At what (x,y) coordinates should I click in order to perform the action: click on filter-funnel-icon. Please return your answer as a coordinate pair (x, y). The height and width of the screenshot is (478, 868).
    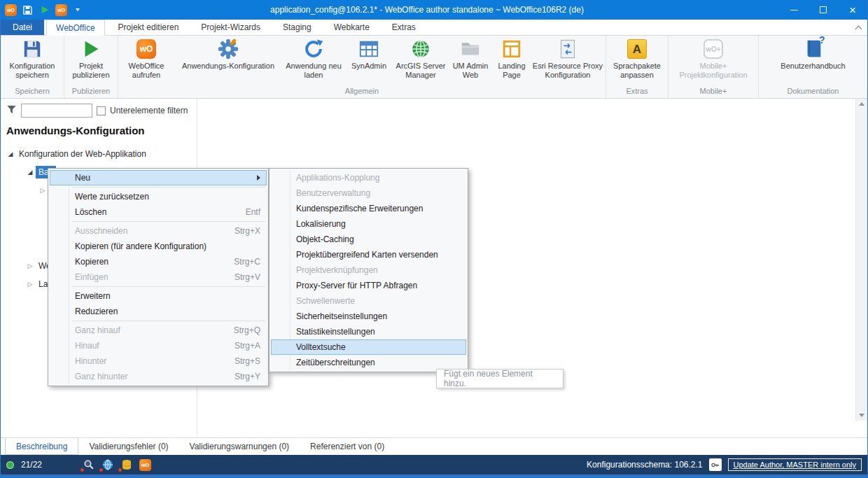
    Looking at the image, I should click on (11, 111).